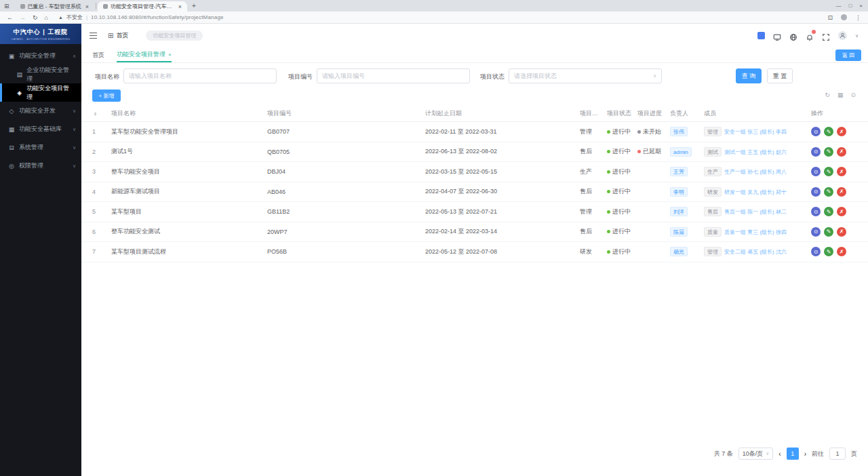 The width and height of the screenshot is (868, 476). I want to click on project-name-input, so click(200, 76).